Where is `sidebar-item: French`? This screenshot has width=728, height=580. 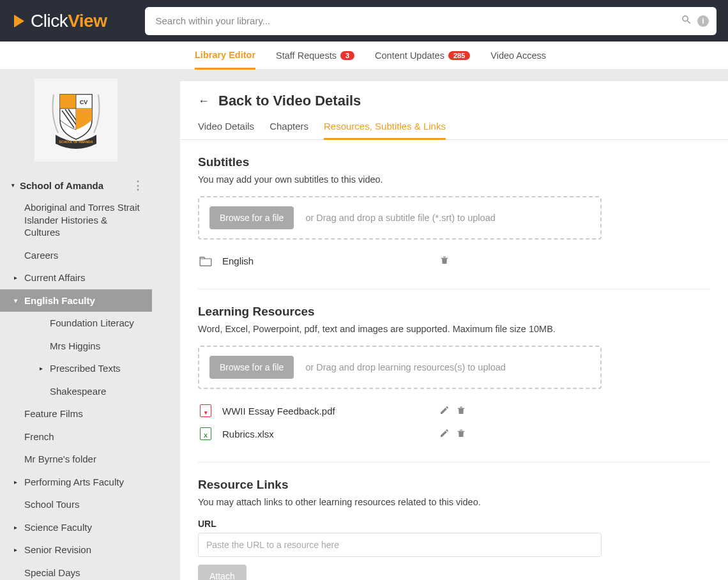 sidebar-item: French is located at coordinates (76, 437).